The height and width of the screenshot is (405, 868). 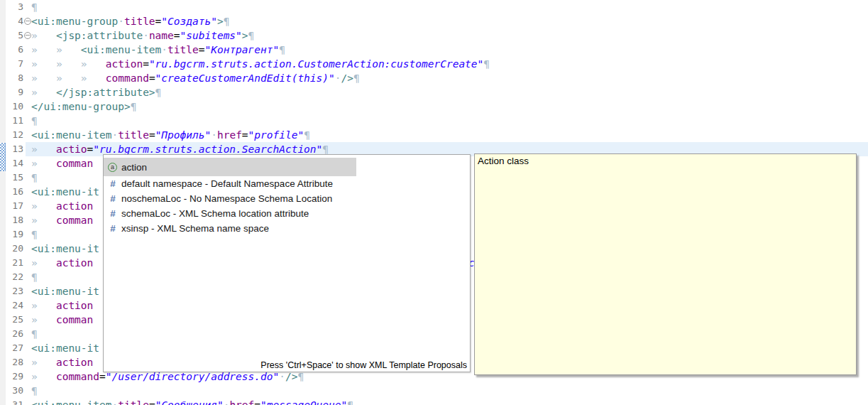 I want to click on code-text: » » <ui:menu-item·title="Контрагент"¶, so click(x=158, y=50).